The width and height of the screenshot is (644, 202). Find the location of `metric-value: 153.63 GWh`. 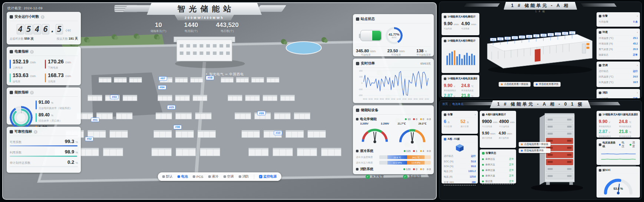

metric-value: 153.63 GWh is located at coordinates (24, 76).